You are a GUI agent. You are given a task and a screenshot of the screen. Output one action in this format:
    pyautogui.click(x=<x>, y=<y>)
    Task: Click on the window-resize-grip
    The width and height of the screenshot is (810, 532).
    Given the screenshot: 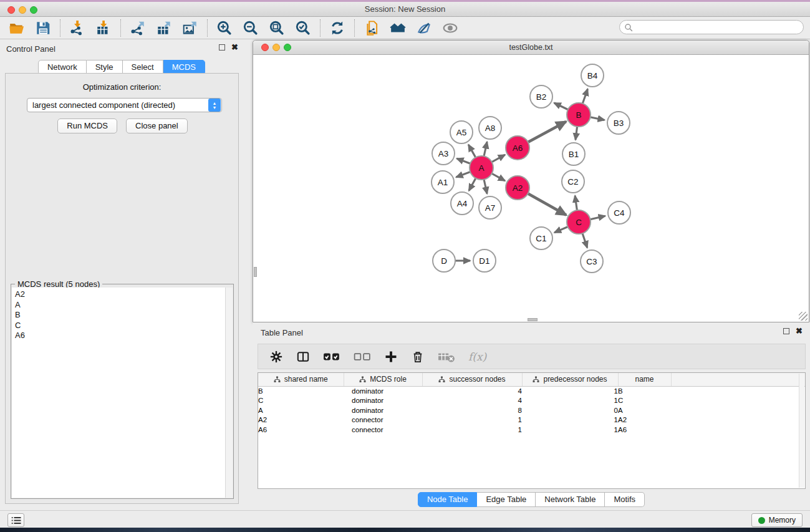 What is the action you would take?
    pyautogui.click(x=803, y=316)
    